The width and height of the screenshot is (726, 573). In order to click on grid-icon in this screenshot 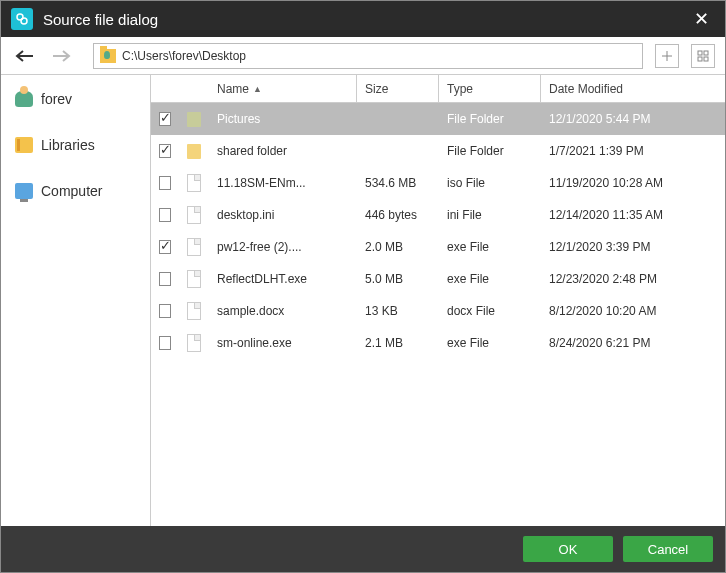, I will do `click(703, 56)`.